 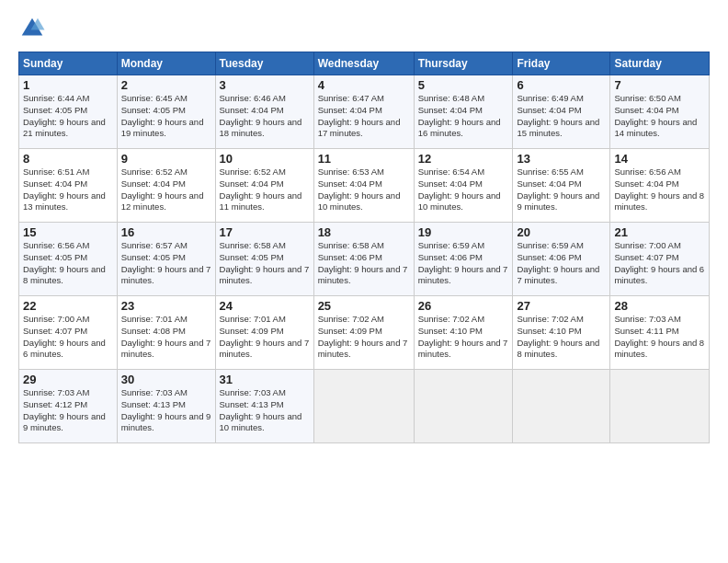 I want to click on day-number: 18, so click(x=364, y=232).